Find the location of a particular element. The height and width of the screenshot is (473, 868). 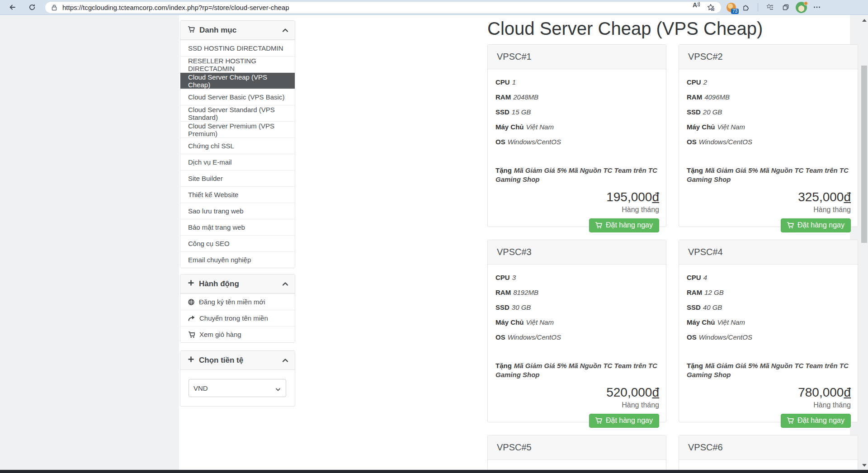

collections-icon is located at coordinates (786, 7).